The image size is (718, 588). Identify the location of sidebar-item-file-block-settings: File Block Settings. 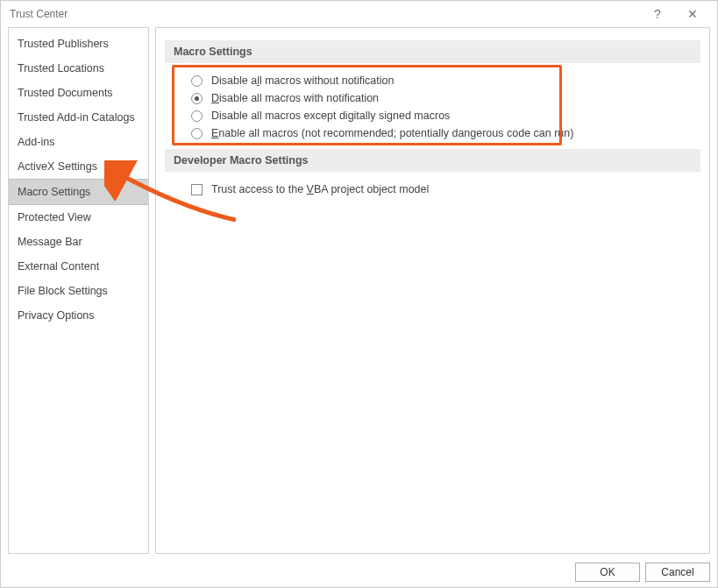
(79, 291).